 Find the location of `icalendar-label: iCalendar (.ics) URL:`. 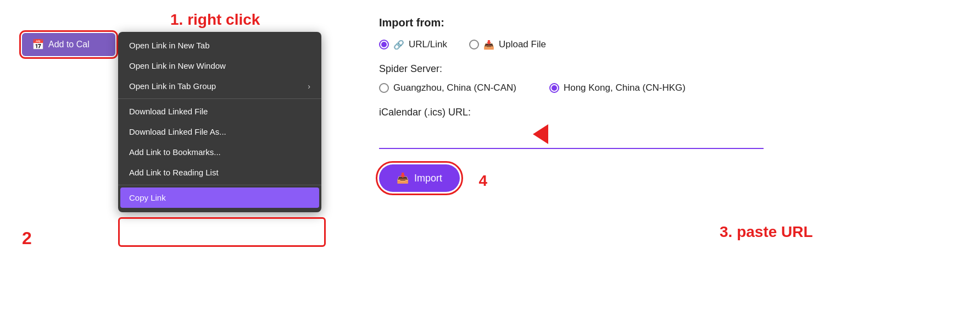

icalendar-label: iCalendar (.ics) URL: is located at coordinates (660, 112).